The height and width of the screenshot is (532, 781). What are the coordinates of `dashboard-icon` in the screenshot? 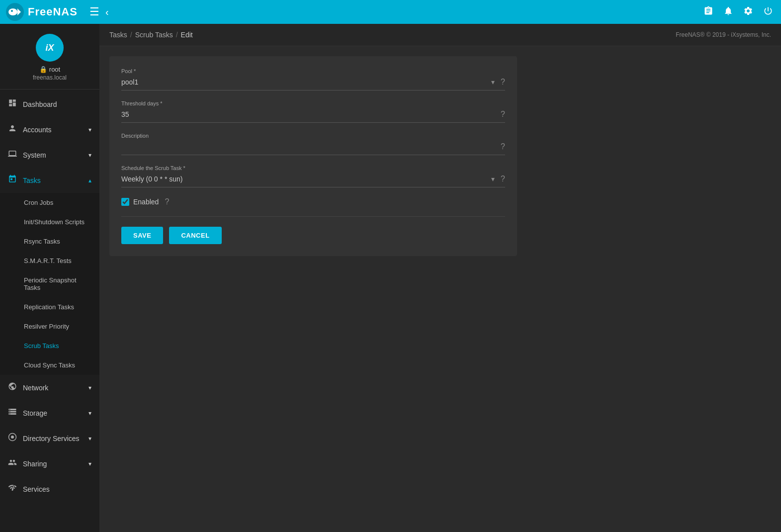 It's located at (12, 104).